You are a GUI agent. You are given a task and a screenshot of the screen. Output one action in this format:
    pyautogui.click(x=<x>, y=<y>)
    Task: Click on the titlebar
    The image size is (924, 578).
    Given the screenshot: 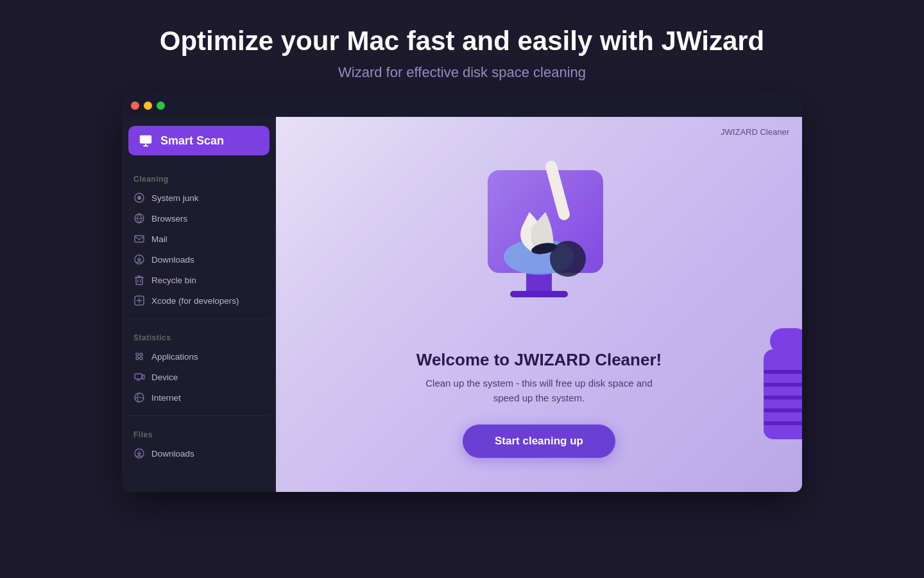 What is the action you would take?
    pyautogui.click(x=462, y=105)
    